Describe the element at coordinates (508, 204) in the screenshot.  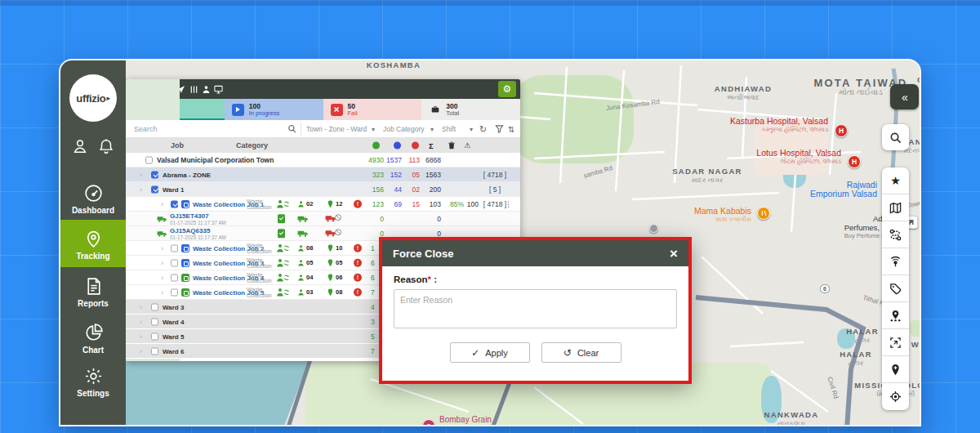
I see `row-menu-icon: ⋮` at that location.